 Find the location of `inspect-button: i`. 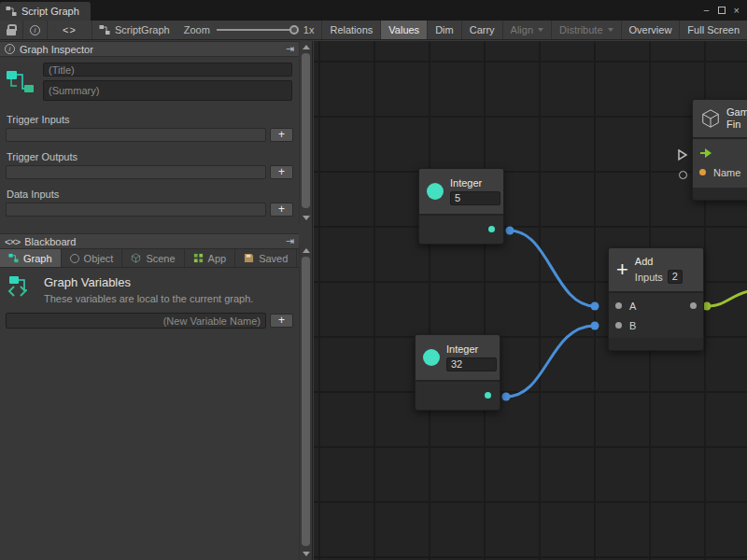

inspect-button: i is located at coordinates (35, 30).